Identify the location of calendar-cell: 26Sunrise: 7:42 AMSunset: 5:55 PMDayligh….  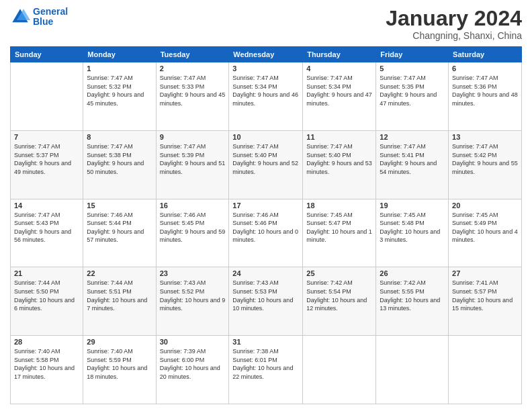
(412, 302).